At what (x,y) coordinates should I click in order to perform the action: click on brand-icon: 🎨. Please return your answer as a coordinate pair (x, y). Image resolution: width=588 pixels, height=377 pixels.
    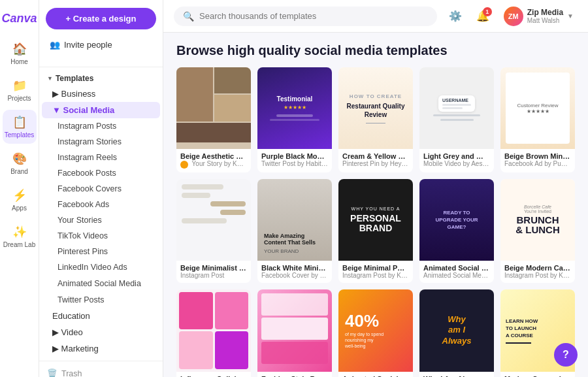
    Looking at the image, I should click on (20, 159).